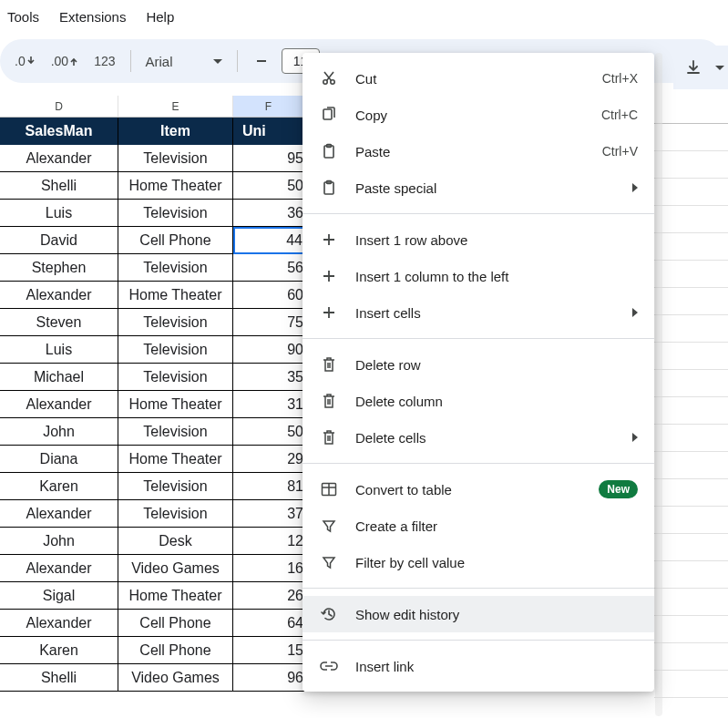  I want to click on decrease-decimal-button: .0, so click(25, 61).